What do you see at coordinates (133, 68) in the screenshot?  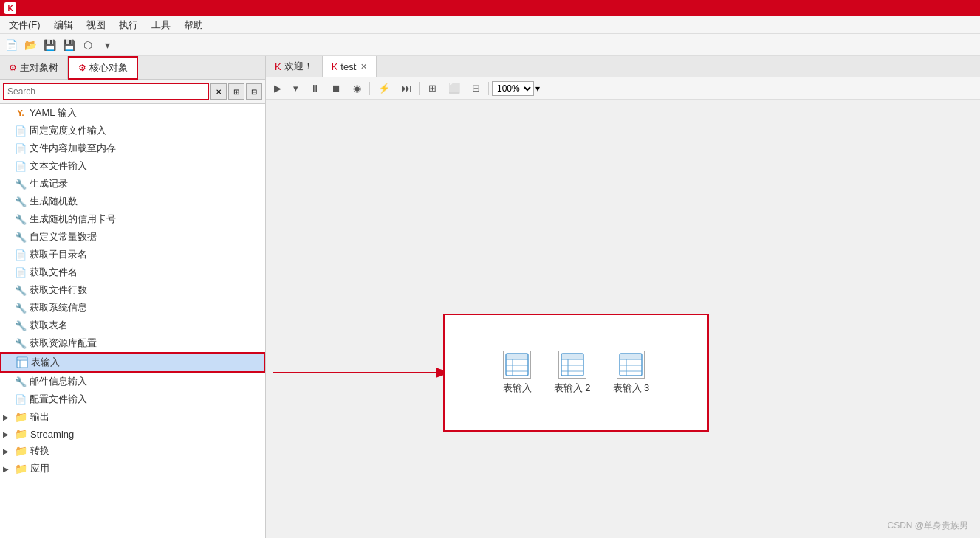 I see `left-tab-bar: ⚙ 主对象树 ⚙ 核心对象` at bounding box center [133, 68].